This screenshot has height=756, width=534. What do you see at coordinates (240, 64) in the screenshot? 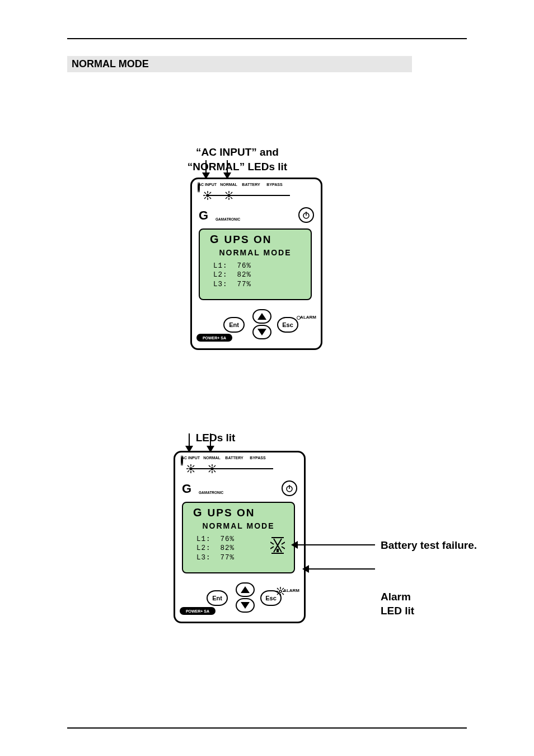
I see `section-header: NORMAL MODE` at bounding box center [240, 64].